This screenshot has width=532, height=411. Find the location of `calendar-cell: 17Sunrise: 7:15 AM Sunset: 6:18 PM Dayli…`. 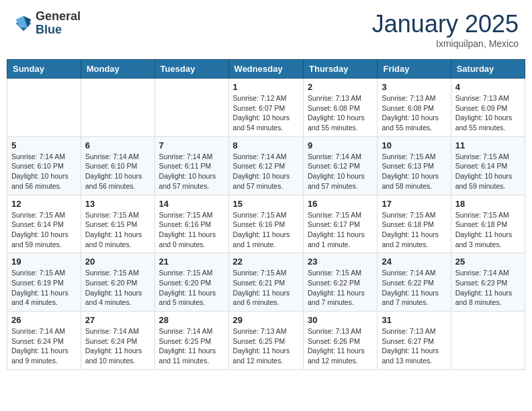

calendar-cell: 17Sunrise: 7:15 AM Sunset: 6:18 PM Dayli… is located at coordinates (414, 224).